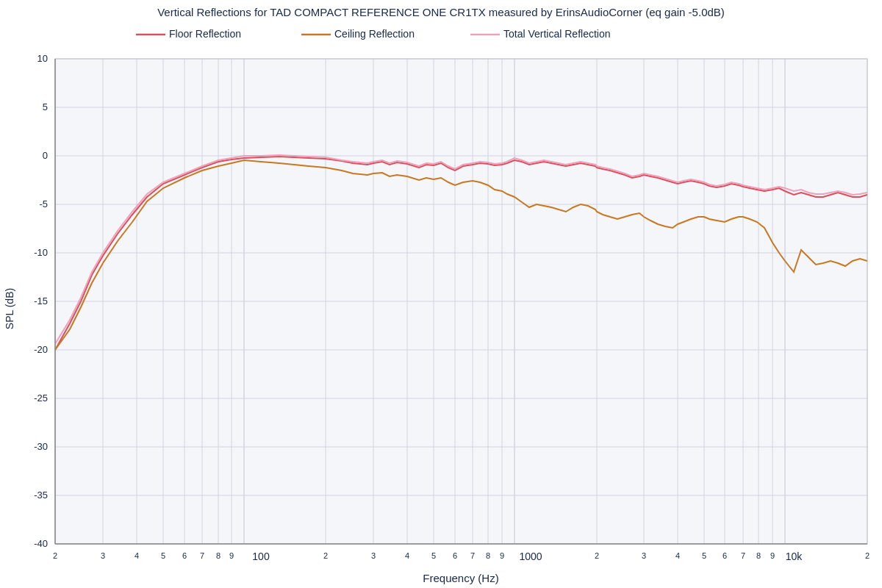 This screenshot has height=588, width=882. Describe the element at coordinates (41, 253) in the screenshot. I see `y-label-minus10: -10` at that location.